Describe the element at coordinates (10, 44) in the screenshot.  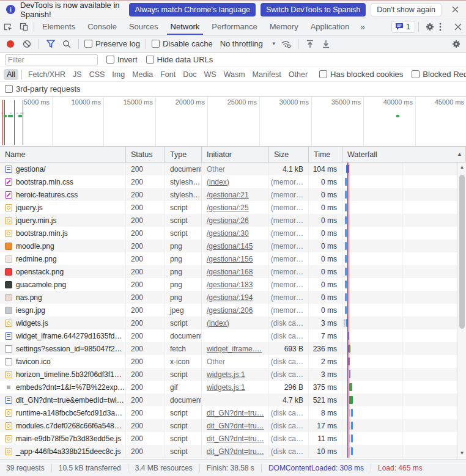
I see `record-button` at that location.